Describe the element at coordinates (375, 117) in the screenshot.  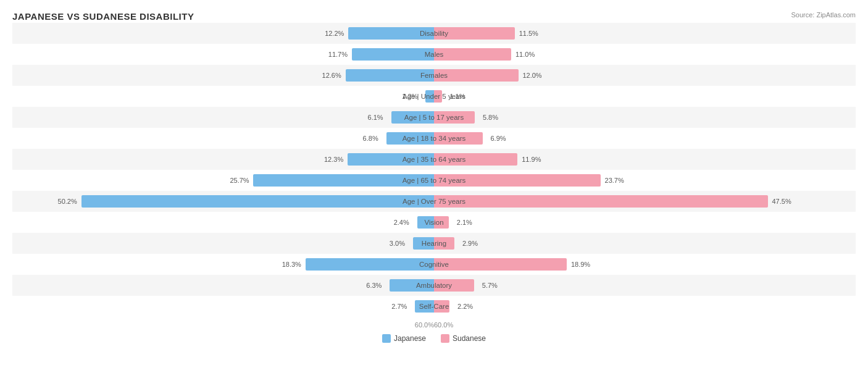
I see `left-value: 6.1%` at that location.